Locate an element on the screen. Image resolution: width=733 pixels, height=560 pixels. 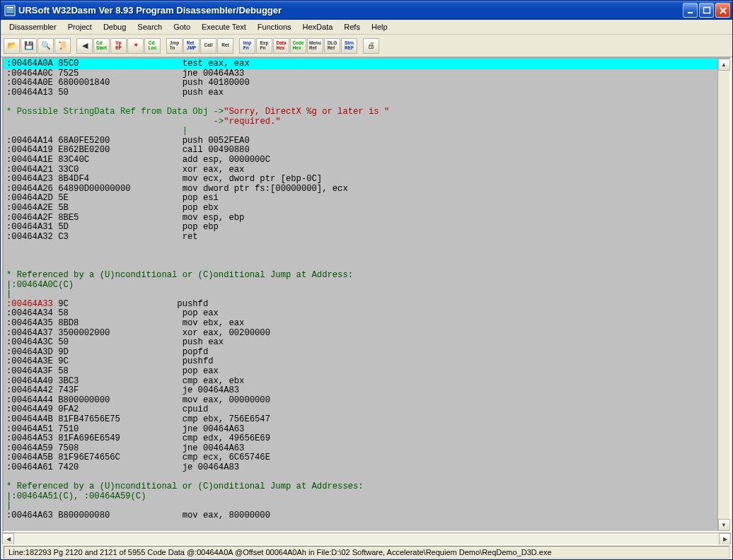
close-button is located at coordinates (723, 10).